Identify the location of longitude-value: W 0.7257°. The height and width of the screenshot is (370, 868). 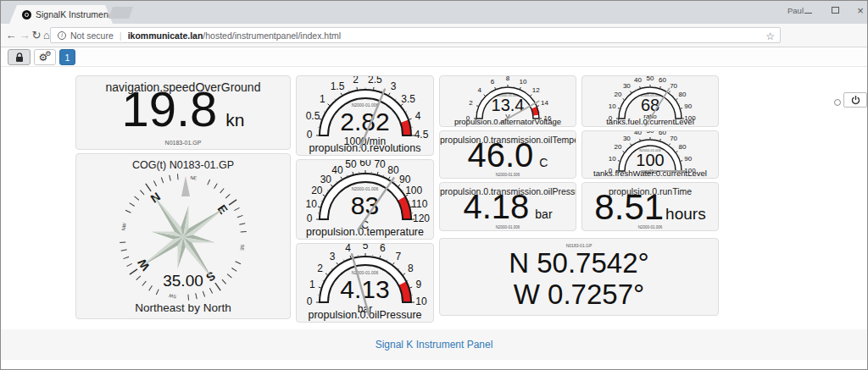
(579, 295).